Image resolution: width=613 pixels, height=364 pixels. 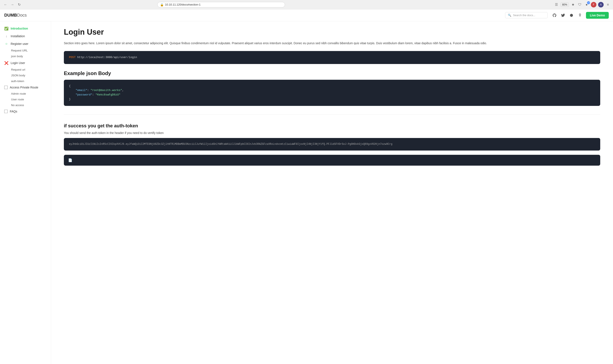 What do you see at coordinates (224, 4) in the screenshot?
I see `address-url: 10.10.11.120/docs#section-1` at bounding box center [224, 4].